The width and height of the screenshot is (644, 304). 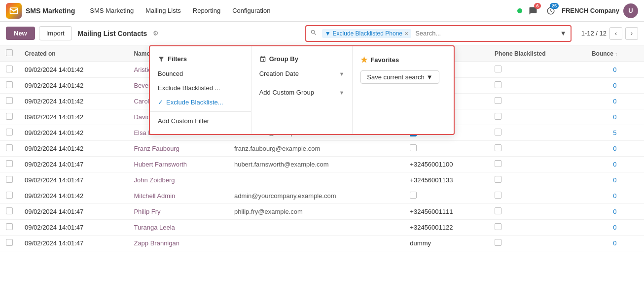 What do you see at coordinates (403, 60) in the screenshot?
I see `favorites-title: ★ Favorites` at bounding box center [403, 60].